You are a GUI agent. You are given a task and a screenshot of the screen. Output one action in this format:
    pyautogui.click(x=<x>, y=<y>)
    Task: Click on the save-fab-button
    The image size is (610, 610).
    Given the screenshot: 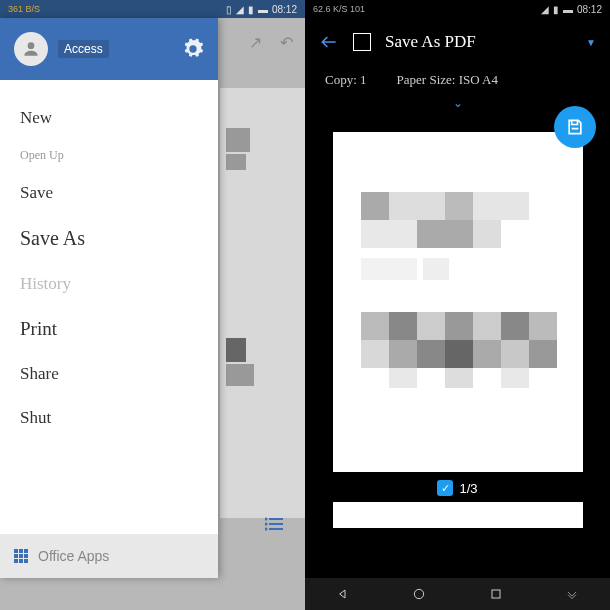 What is the action you would take?
    pyautogui.click(x=575, y=127)
    